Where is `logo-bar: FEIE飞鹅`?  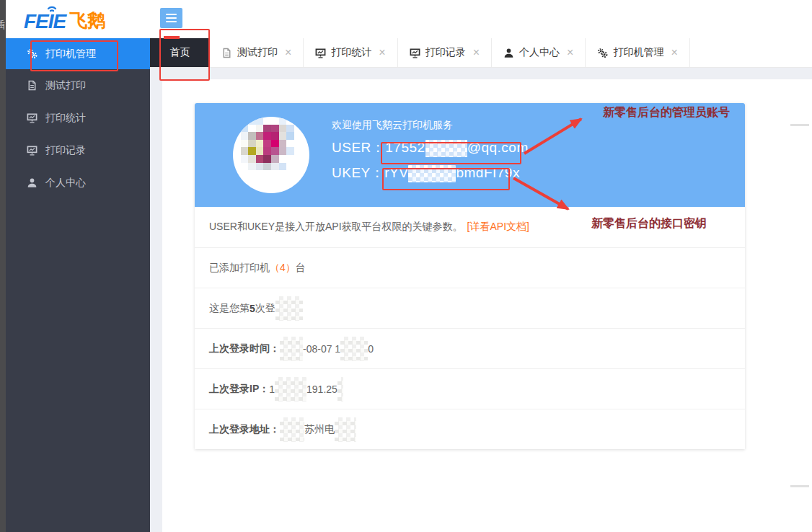 logo-bar: FEIE飞鹅 is located at coordinates (78, 19).